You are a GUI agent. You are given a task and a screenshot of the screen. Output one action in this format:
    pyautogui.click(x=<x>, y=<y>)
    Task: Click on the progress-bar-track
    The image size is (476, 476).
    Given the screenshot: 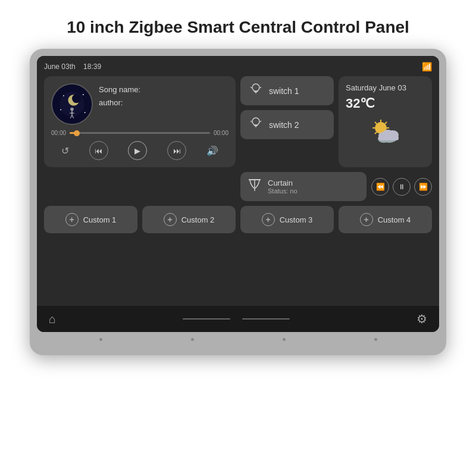 What is the action you would take?
    pyautogui.click(x=140, y=133)
    